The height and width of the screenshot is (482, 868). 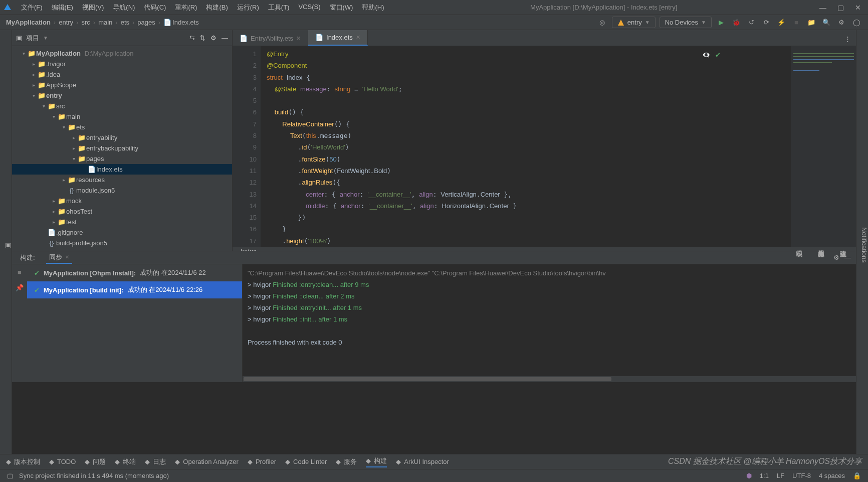 I want to click on menu-item: 导航(N), so click(x=124, y=8).